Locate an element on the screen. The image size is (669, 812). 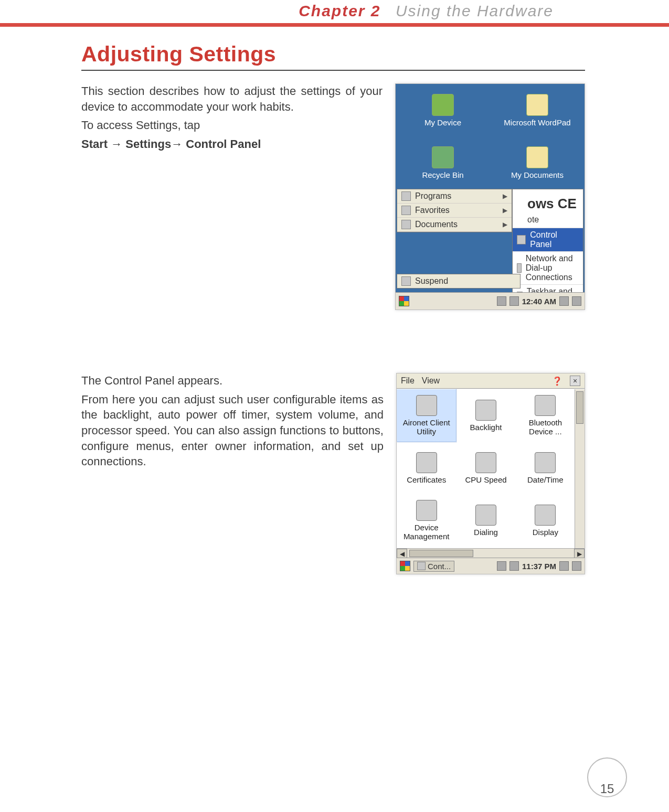
menu-label: Control Panel is located at coordinates (554, 240).